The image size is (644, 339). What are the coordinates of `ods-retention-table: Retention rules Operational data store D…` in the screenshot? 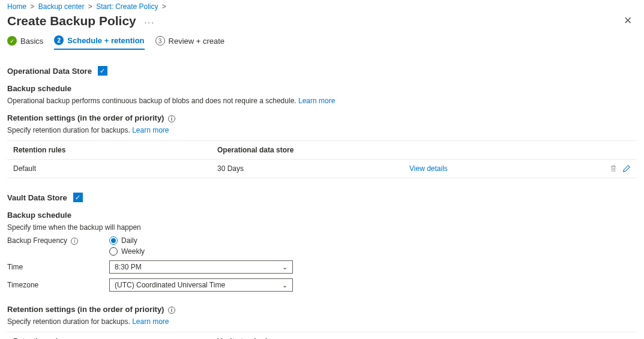 It's located at (322, 160).